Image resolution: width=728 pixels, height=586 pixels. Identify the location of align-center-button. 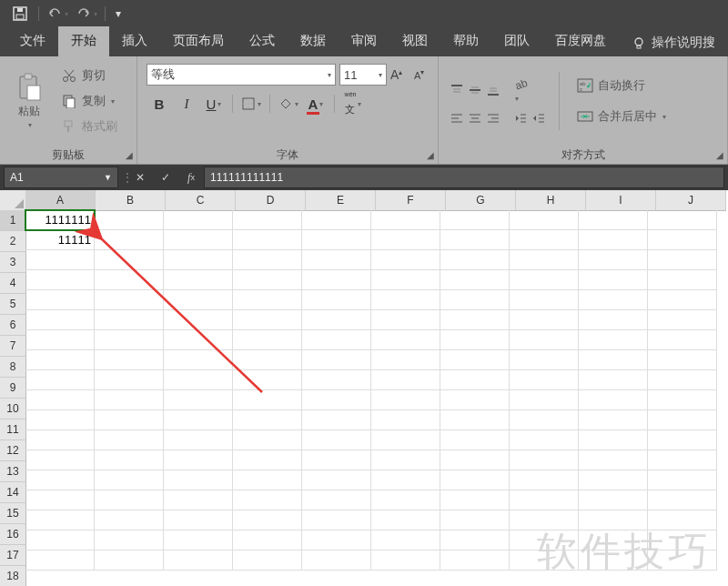
(475, 118).